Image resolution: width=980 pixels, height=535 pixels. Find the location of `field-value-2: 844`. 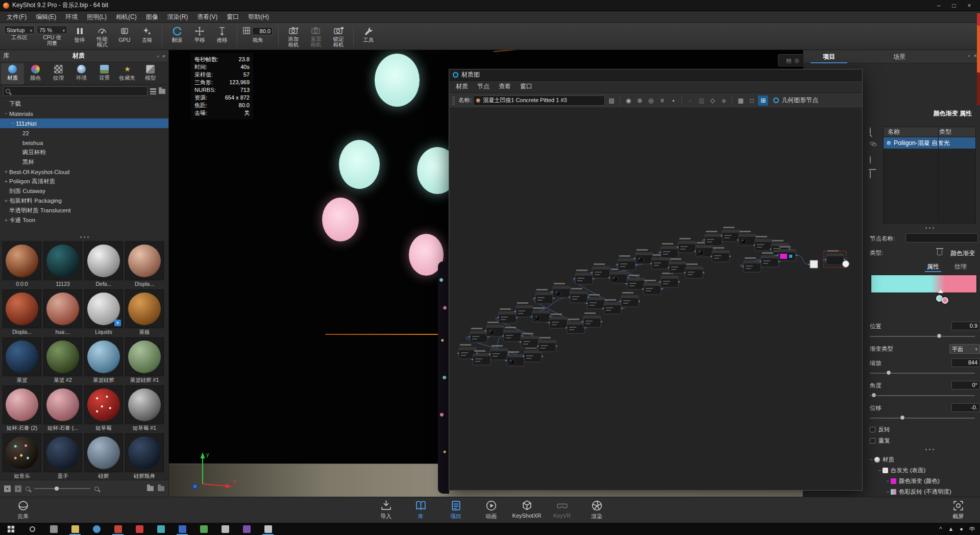

field-value-2: 844 is located at coordinates (966, 362).